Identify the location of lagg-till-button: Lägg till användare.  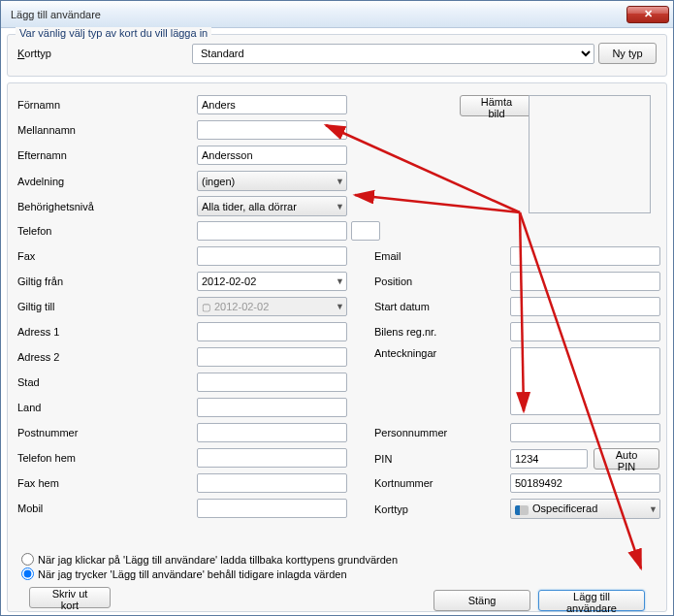
(592, 600).